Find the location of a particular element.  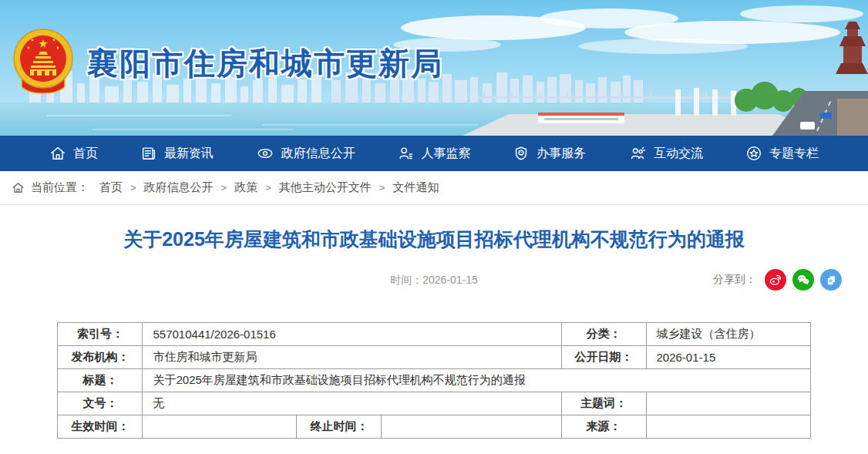

share-weibo-button is located at coordinates (775, 280).